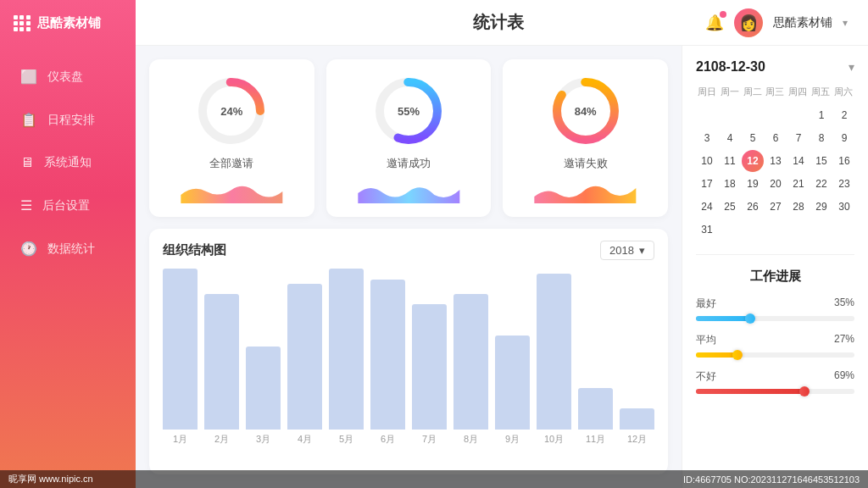  I want to click on weekday-thu: 周四, so click(798, 92).